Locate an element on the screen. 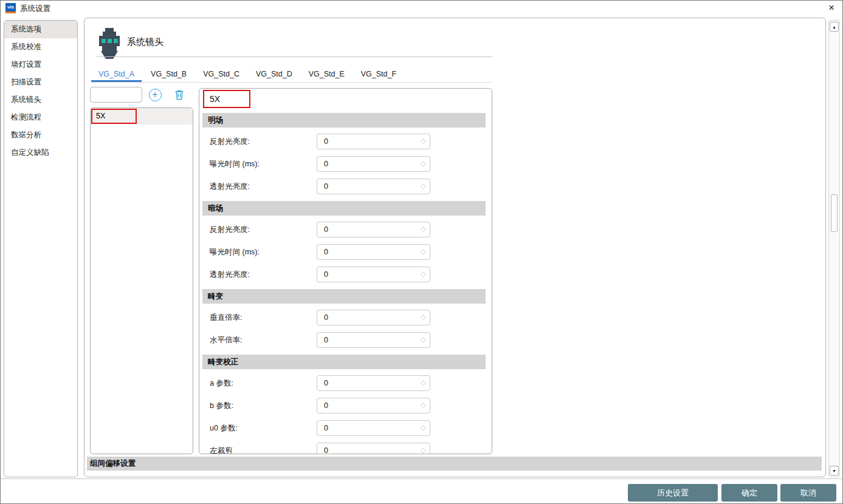  lens-name: 5X is located at coordinates (215, 99).